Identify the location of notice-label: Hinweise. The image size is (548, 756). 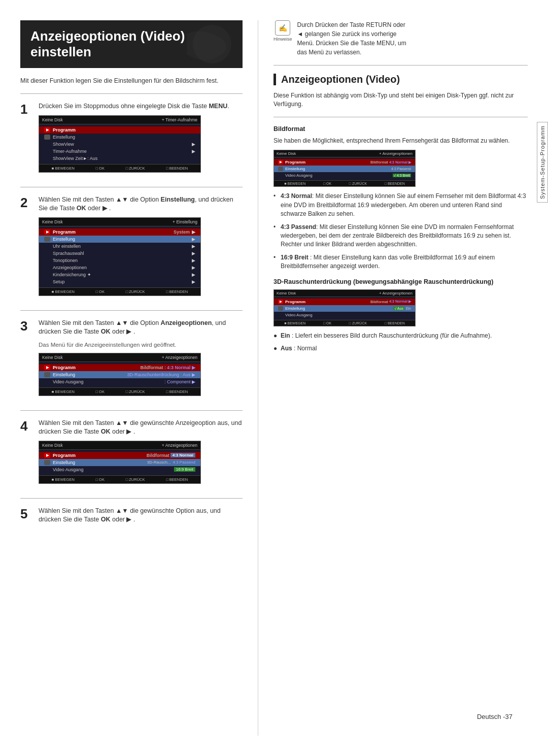
(283, 39).